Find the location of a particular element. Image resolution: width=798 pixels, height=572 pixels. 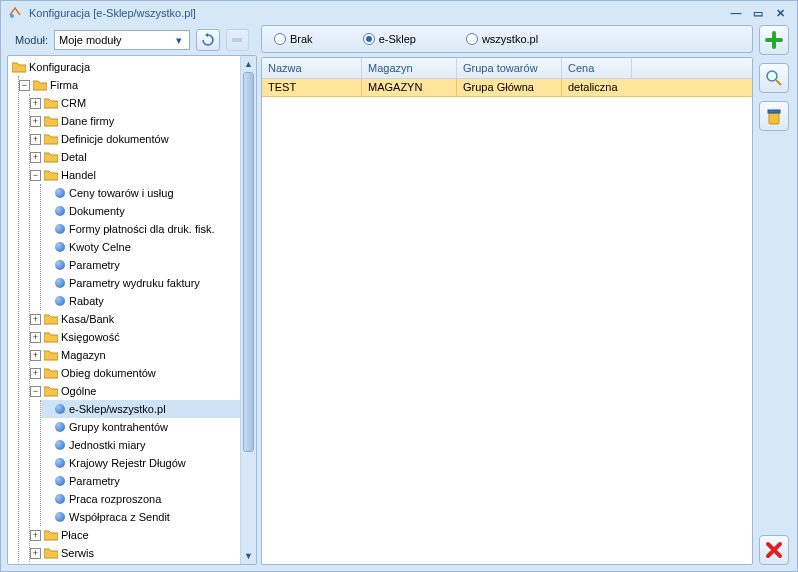

scroll-down-icon: ▼ is located at coordinates (248, 556).